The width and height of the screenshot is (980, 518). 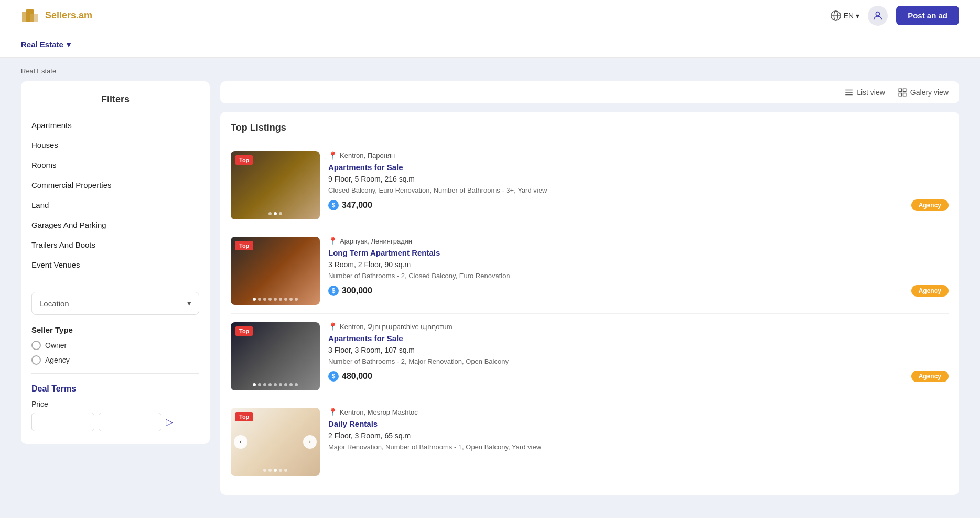 I want to click on location-dropdown: Location ▾, so click(x=115, y=303).